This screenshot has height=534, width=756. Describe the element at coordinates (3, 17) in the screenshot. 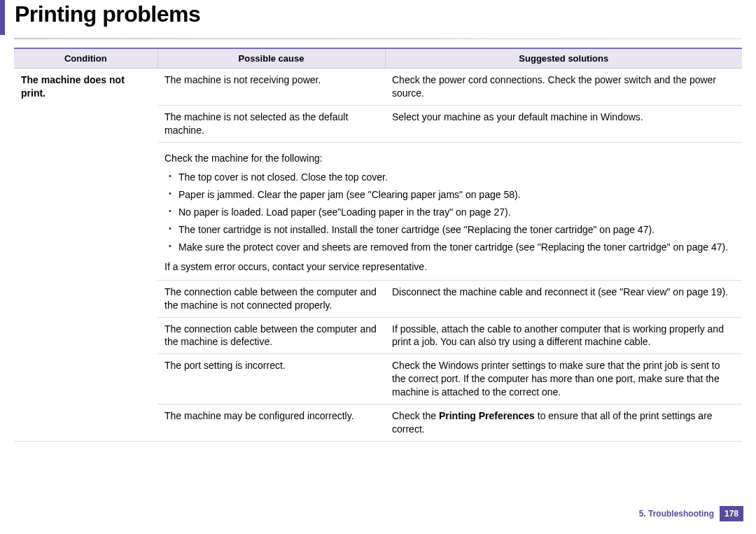

I see `accent-bar` at that location.